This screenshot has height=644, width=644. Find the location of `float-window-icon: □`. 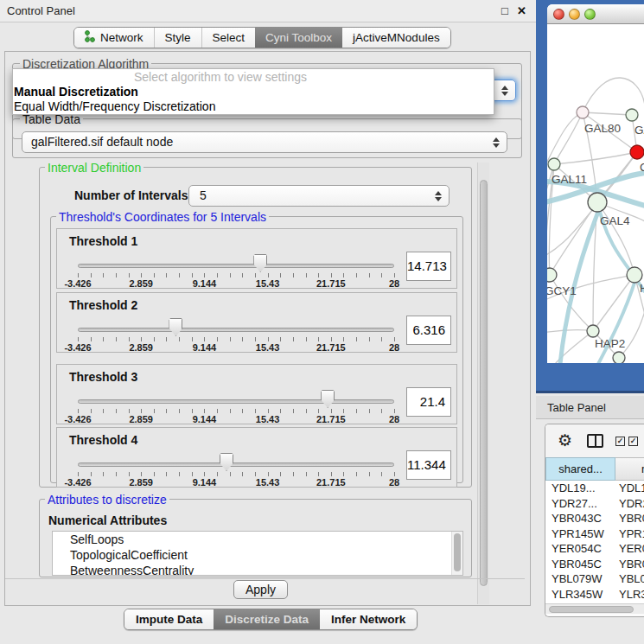

float-window-icon: □ is located at coordinates (505, 10).